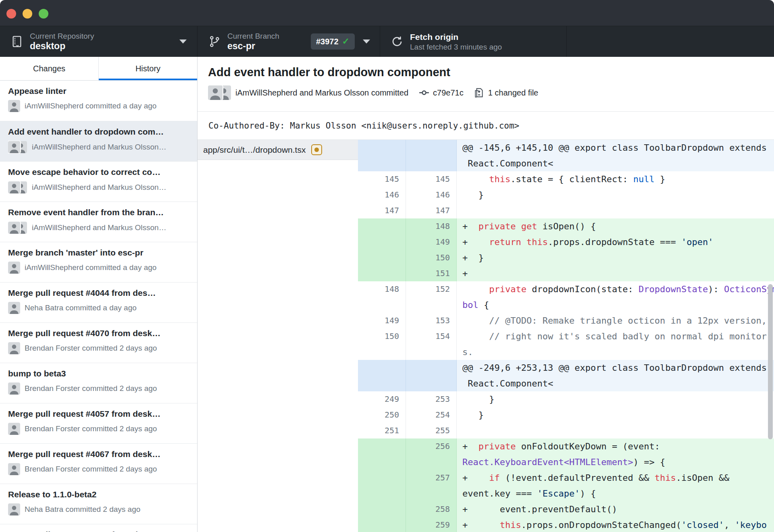 This screenshot has width=774, height=532. What do you see at coordinates (18, 228) in the screenshot?
I see `author-avatars` at bounding box center [18, 228].